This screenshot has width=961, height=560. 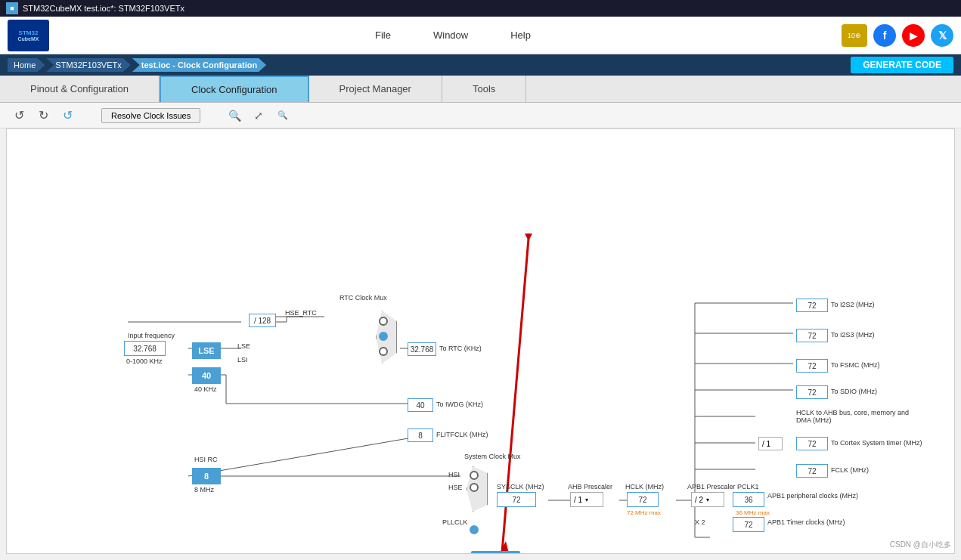 What do you see at coordinates (243, 346) in the screenshot?
I see `lse-conn-label: LSE` at bounding box center [243, 346].